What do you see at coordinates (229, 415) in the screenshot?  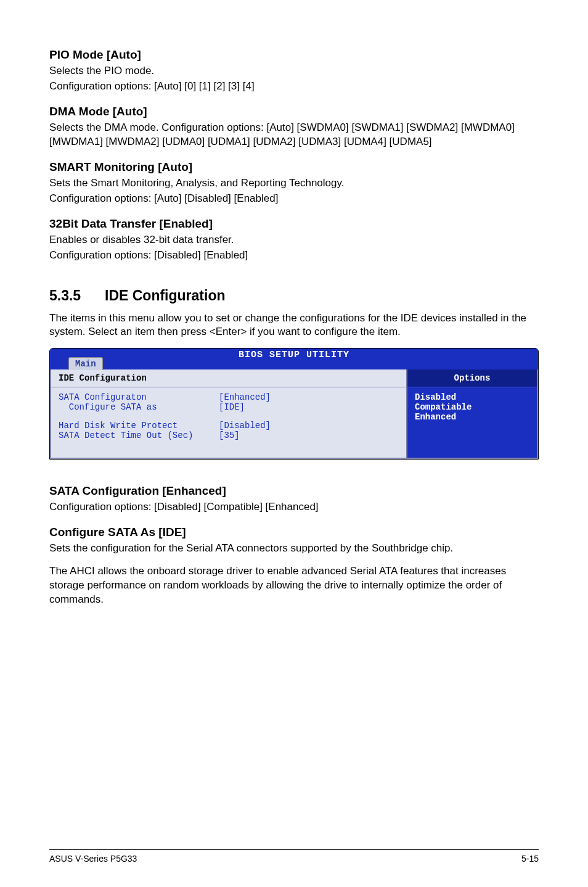 I see `bios-left-pane: IDE Configuration SATA Configuraton[Enha…` at bounding box center [229, 415].